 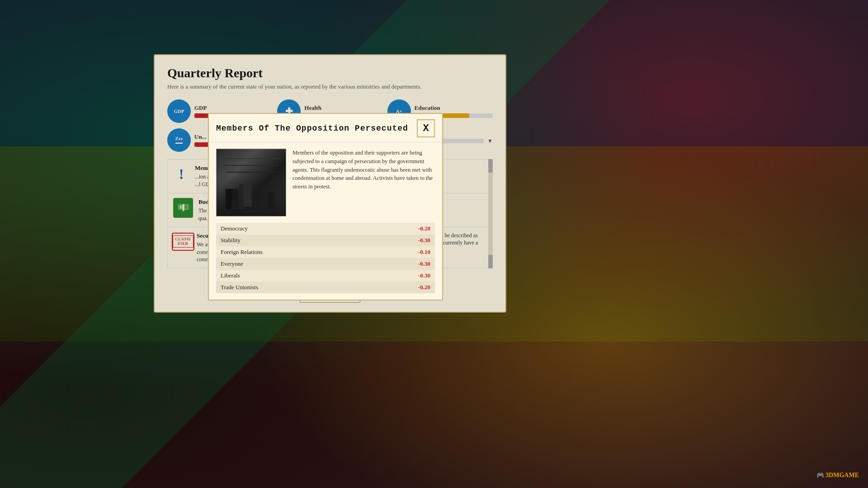 I want to click on effect-foreign-label: Foreign Relations, so click(x=241, y=252).